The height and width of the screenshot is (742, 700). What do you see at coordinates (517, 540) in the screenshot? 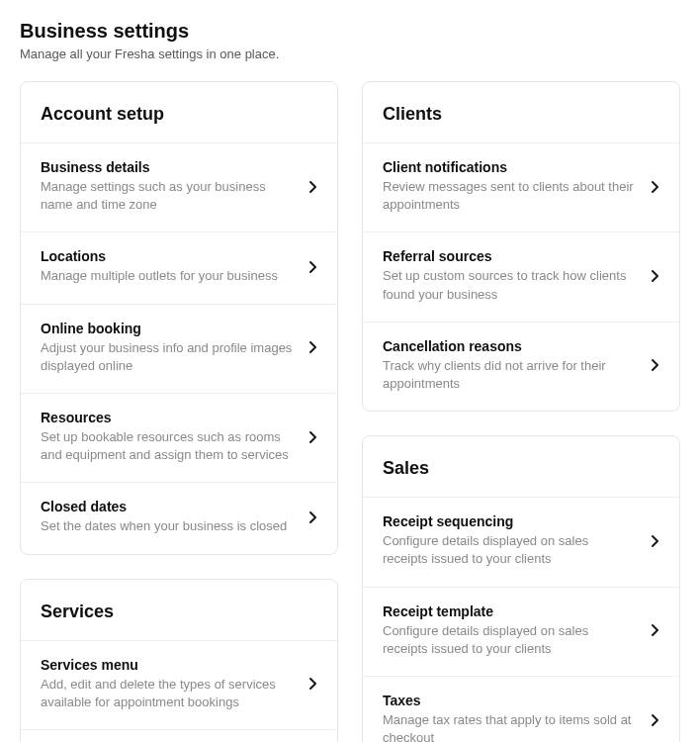
I see `item-text: Receipt sequencingConfigure details disp…` at bounding box center [517, 540].